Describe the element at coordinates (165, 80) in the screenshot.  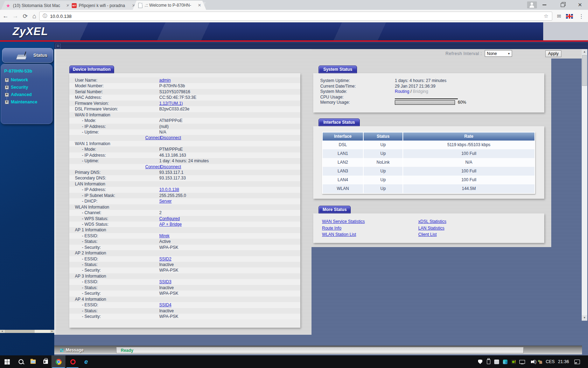
I see `device-info-value-link: admin` at that location.